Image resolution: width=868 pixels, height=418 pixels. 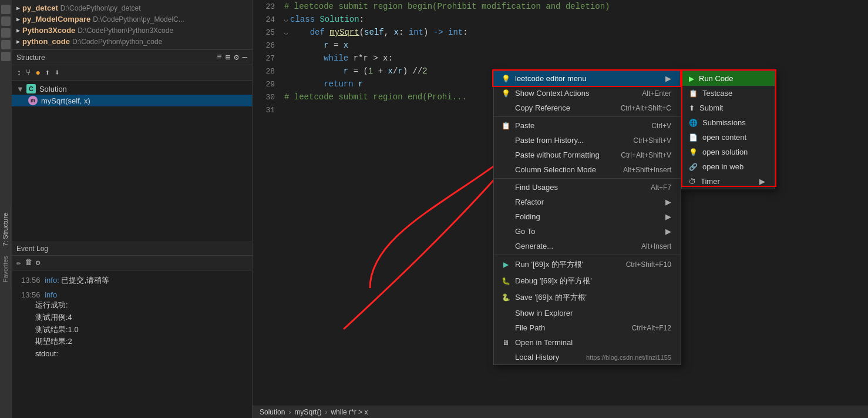 I want to click on menu-item-find-usages: Find Usages Alt+F7, so click(x=587, y=187).